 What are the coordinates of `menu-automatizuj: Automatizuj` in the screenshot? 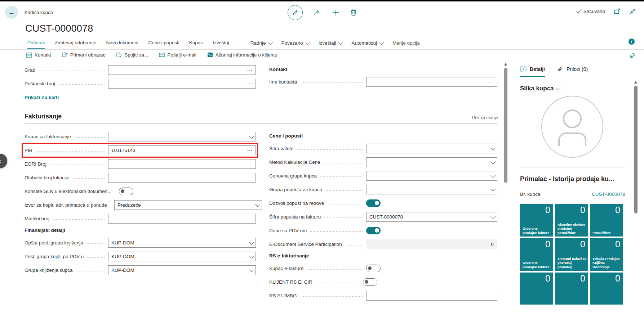 It's located at (367, 44).